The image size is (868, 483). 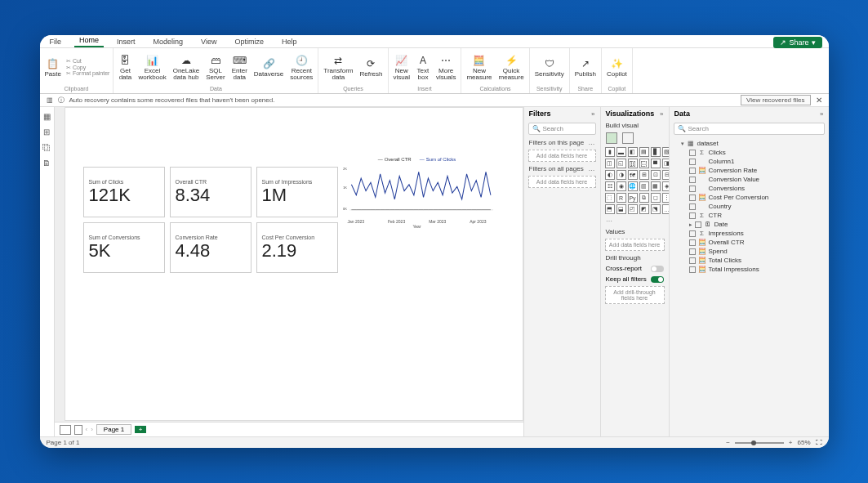 What do you see at coordinates (750, 144) in the screenshot?
I see `dataset-node: ▾▦dataset` at bounding box center [750, 144].